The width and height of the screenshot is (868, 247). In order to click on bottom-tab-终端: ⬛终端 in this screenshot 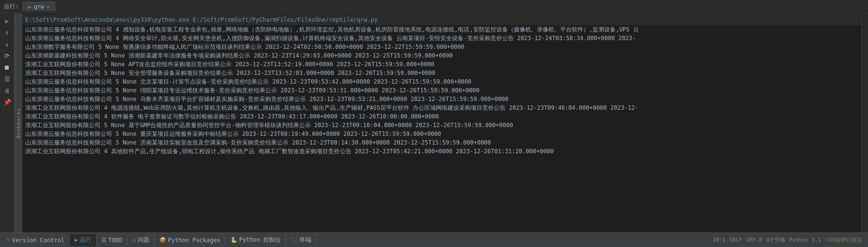, I will do `click(302, 240)`.